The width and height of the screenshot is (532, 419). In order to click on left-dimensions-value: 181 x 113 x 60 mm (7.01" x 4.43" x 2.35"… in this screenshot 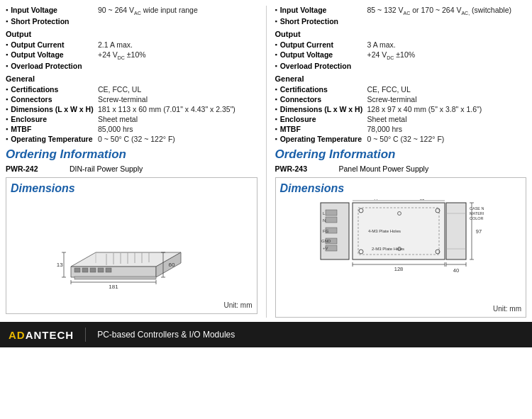, I will do `click(167, 109)`.